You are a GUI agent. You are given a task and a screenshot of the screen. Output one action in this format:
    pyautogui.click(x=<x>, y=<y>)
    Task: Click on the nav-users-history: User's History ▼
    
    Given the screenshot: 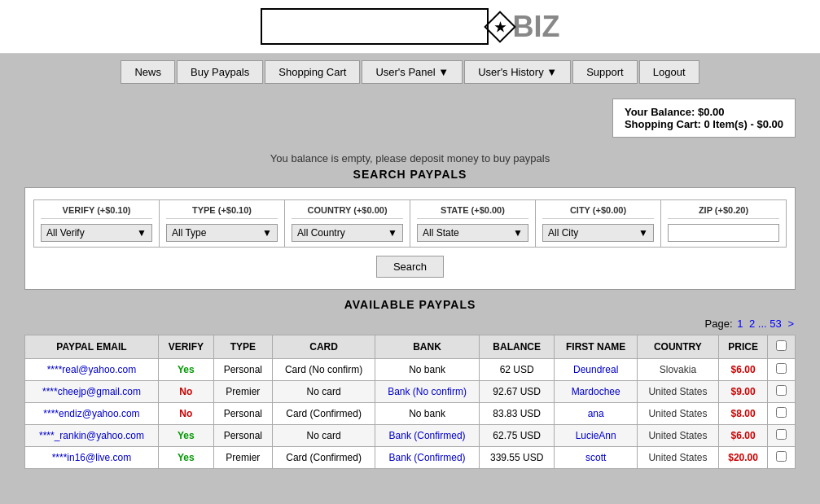 What is the action you would take?
    pyautogui.click(x=518, y=72)
    